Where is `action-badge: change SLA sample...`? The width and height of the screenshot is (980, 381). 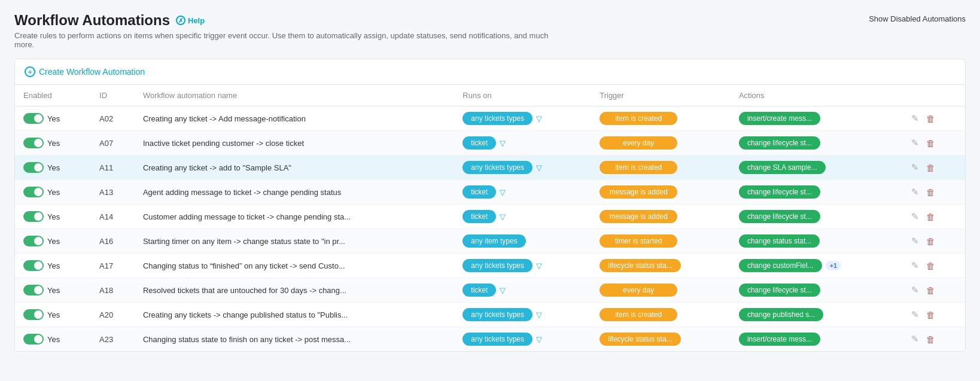 action-badge: change SLA sample... is located at coordinates (783, 167).